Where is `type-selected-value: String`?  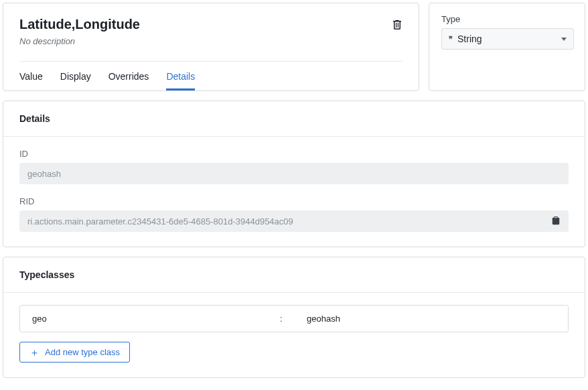
type-selected-value: String is located at coordinates (470, 39).